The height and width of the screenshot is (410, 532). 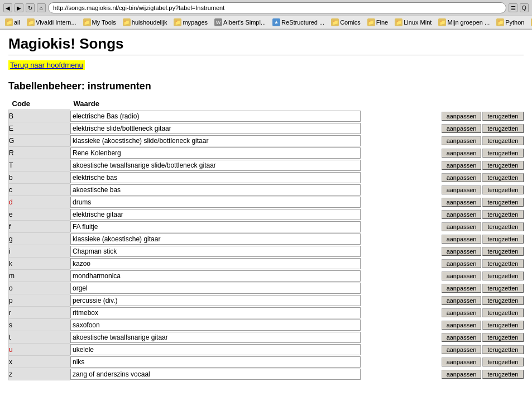 What do you see at coordinates (524, 8) in the screenshot?
I see `search-button: Q` at bounding box center [524, 8].